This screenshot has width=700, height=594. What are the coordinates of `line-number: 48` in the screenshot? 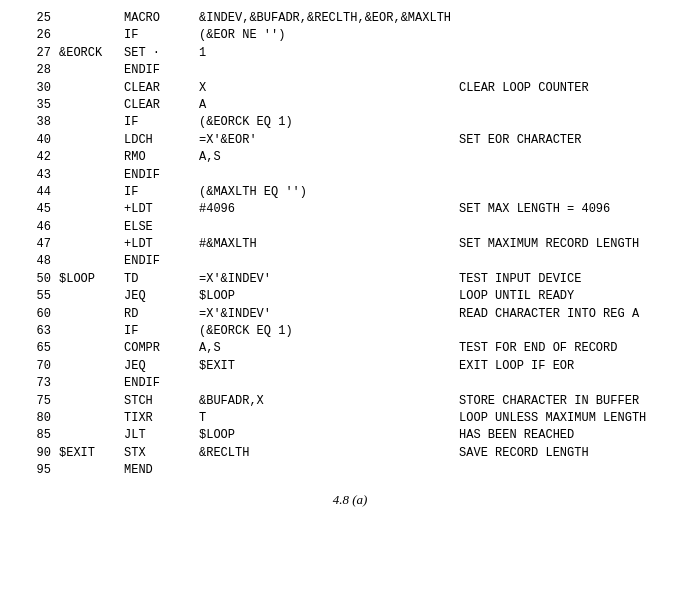 It's located at (38, 262).